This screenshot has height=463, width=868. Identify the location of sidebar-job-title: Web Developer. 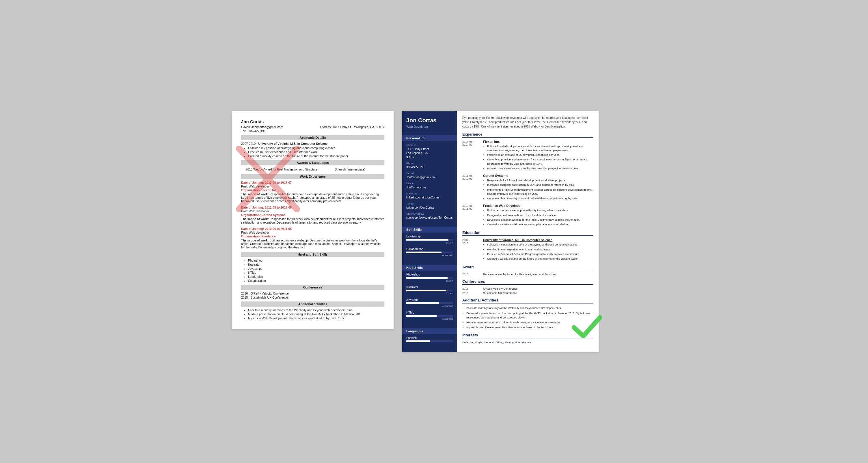
(430, 127).